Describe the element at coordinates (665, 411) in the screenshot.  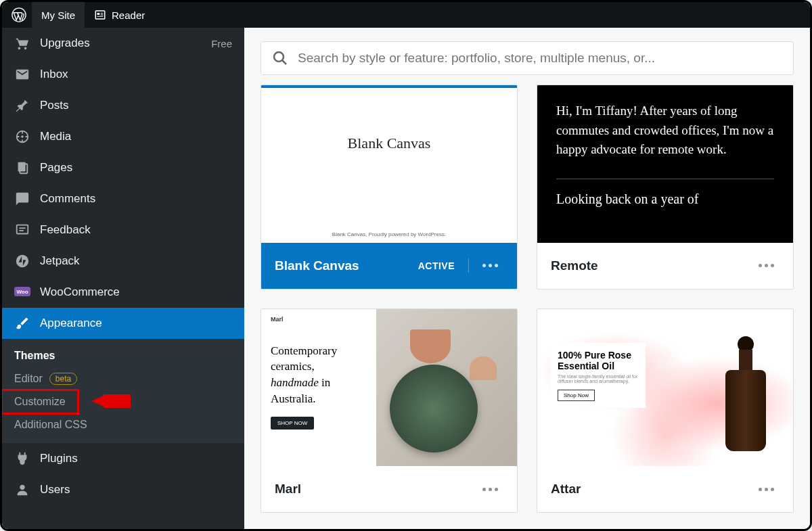
I see `theme-card-attar: AttarHome 100% Pure Rose Essential Oil T…` at that location.